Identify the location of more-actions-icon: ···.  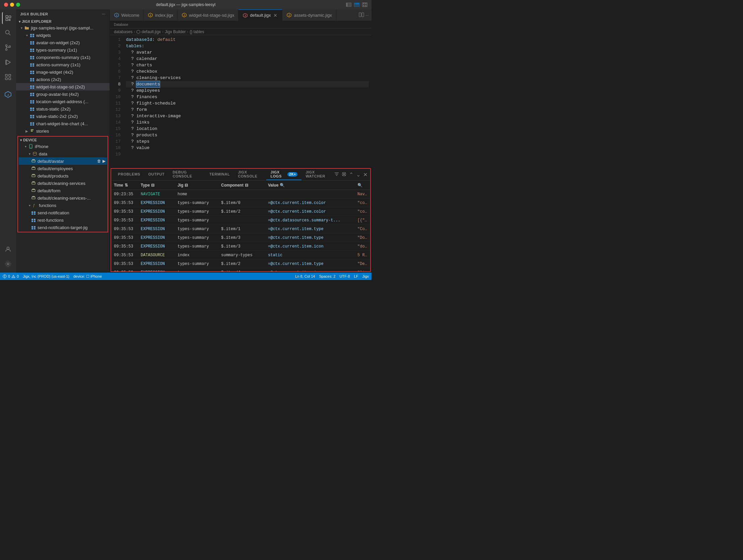
(103, 14).